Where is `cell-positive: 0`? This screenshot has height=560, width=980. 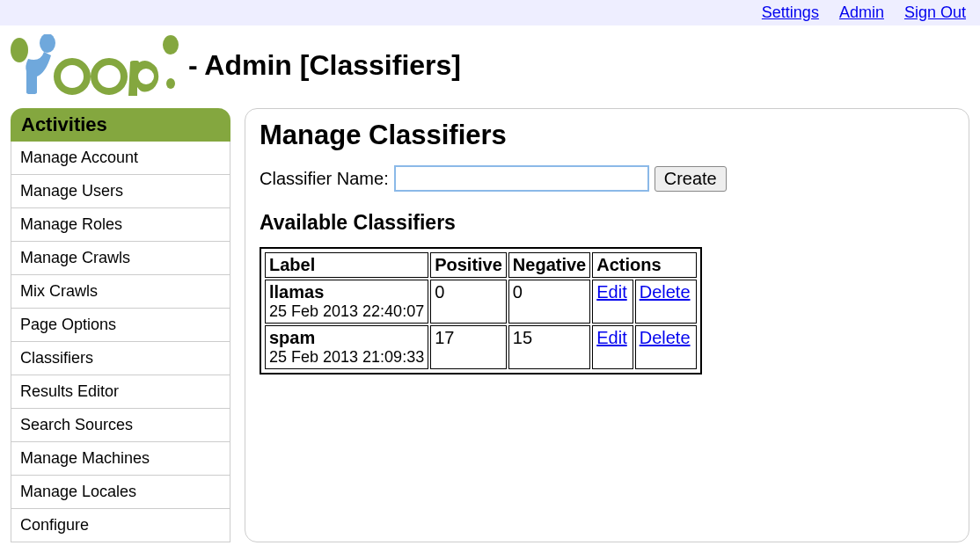
cell-positive: 0 is located at coordinates (468, 302).